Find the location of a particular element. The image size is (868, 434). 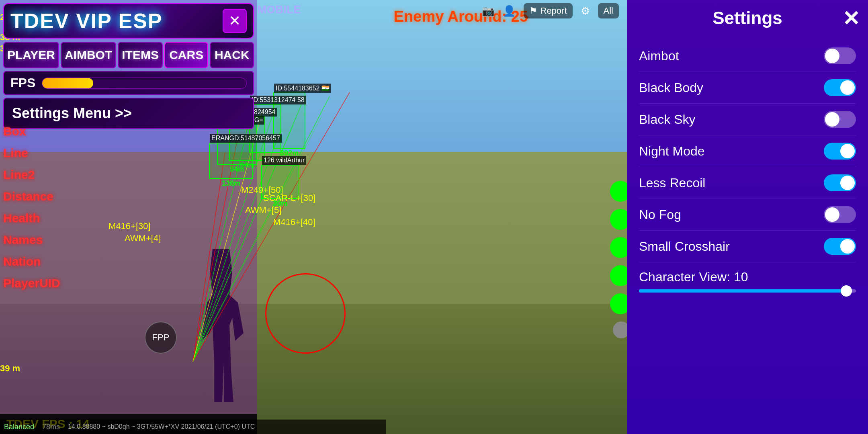

panel-close-button: ✕ is located at coordinates (235, 21).